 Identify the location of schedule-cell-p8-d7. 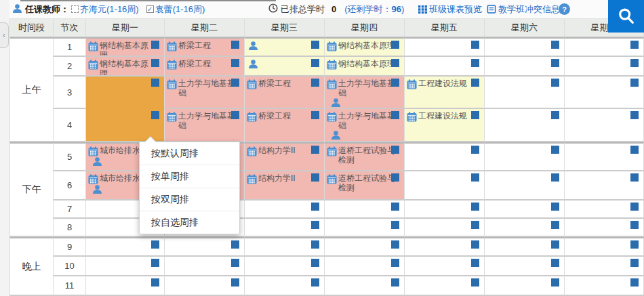
(605, 228).